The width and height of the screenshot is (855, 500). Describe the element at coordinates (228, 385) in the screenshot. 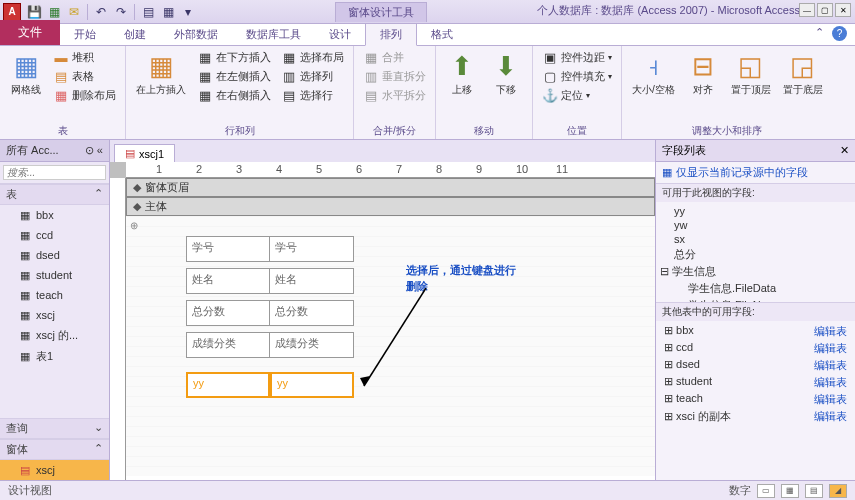

I see `field-label: yy` at that location.